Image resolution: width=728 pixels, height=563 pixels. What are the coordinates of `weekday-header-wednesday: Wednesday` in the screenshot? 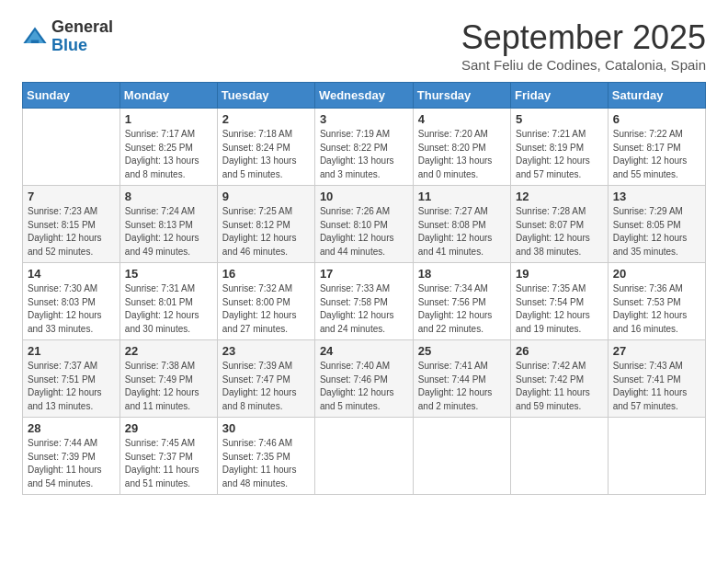 It's located at (364, 96).